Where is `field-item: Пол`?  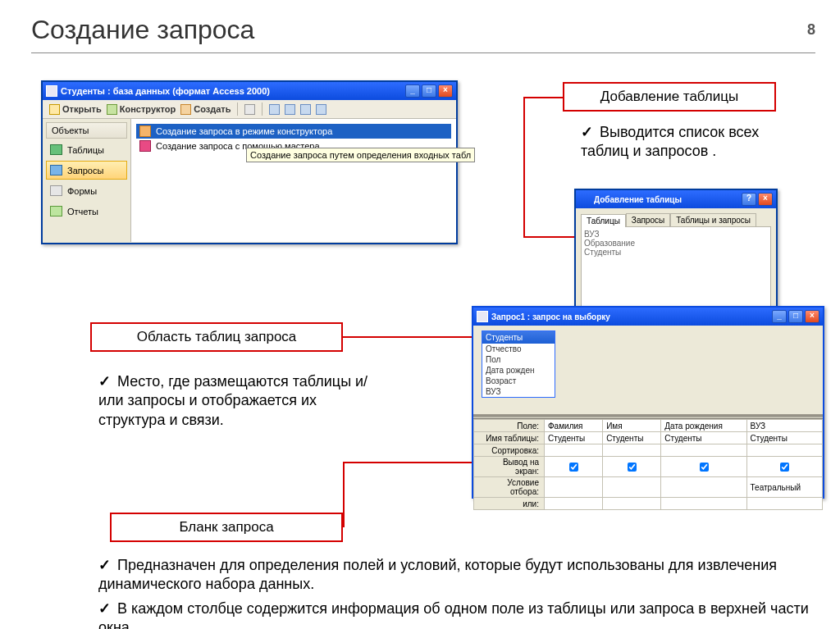
field-item: Пол is located at coordinates (518, 359).